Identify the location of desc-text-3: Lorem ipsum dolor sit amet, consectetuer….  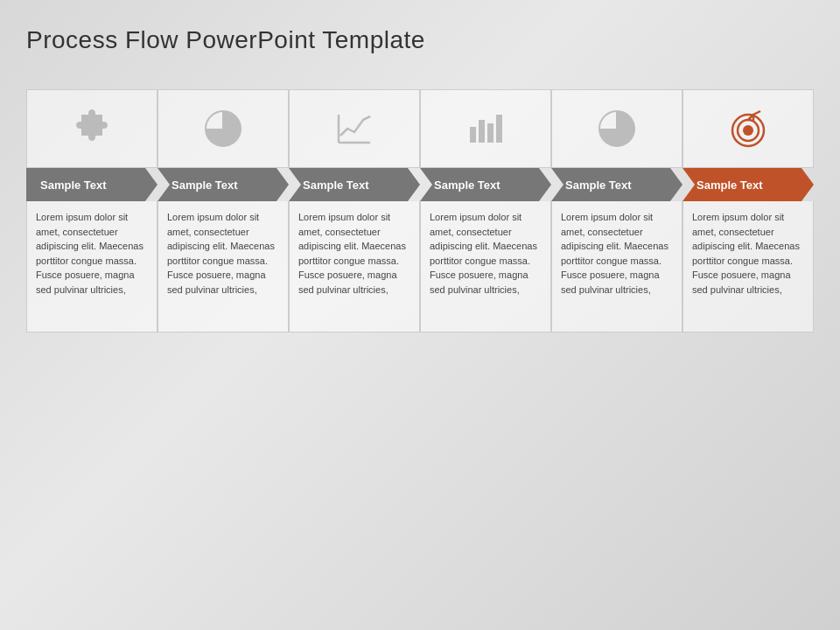
(354, 254).